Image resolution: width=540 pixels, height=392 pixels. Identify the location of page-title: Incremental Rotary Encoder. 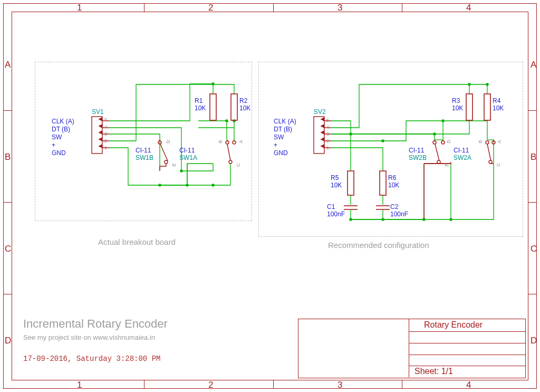
(95, 324).